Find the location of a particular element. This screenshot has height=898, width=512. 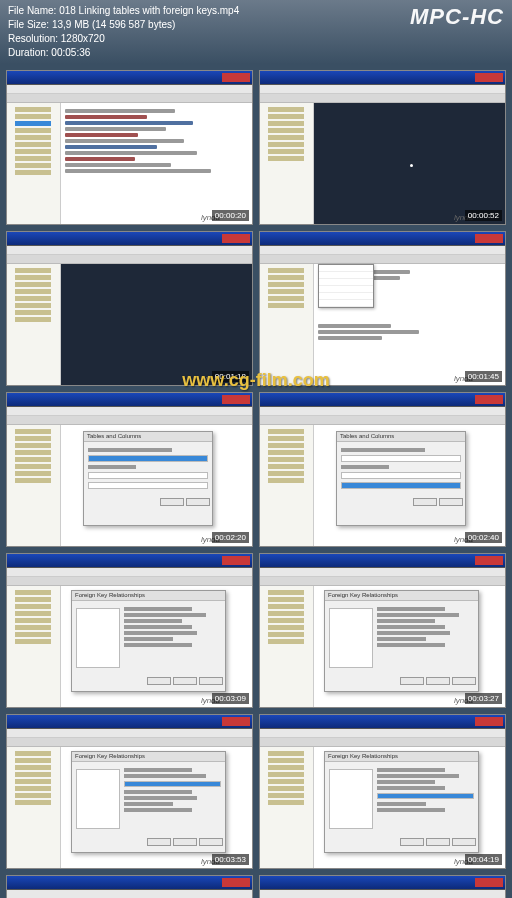

thumbnail: Foreign Key Relationships lynda 00:03:27 is located at coordinates (382, 630).